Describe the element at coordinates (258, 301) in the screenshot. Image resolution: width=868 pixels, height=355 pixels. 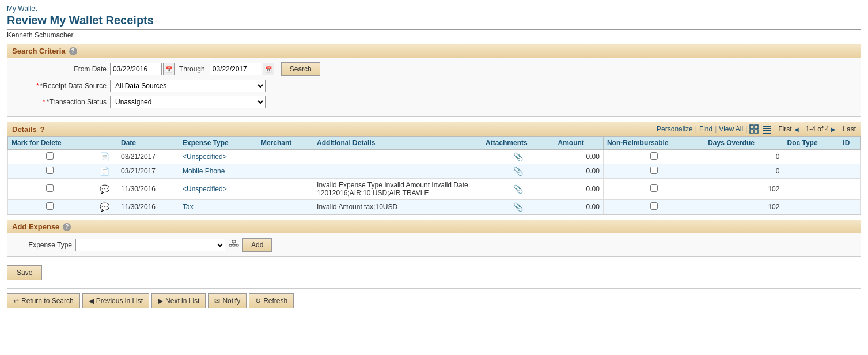
I see `refresh-icon: ↻` at that location.